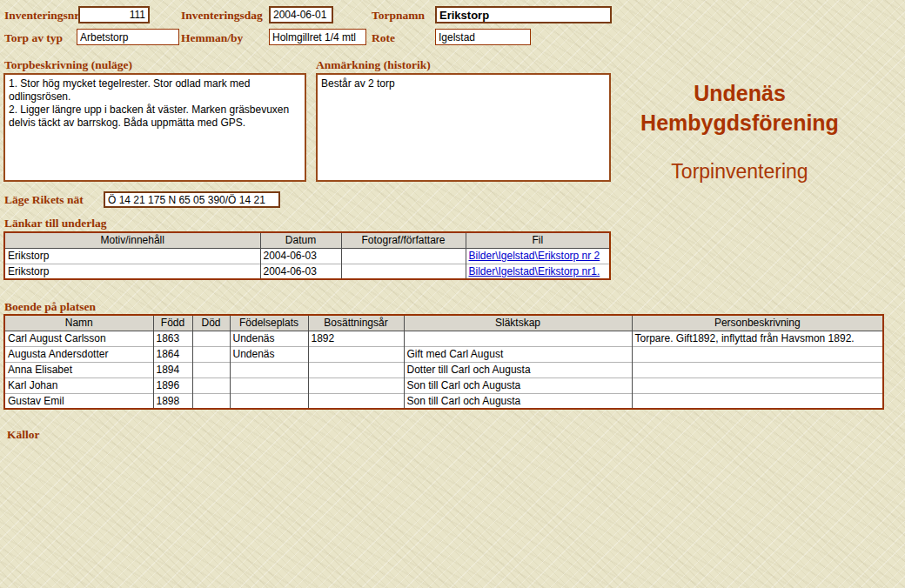  I want to click on person-fodd: 1898, so click(172, 401).